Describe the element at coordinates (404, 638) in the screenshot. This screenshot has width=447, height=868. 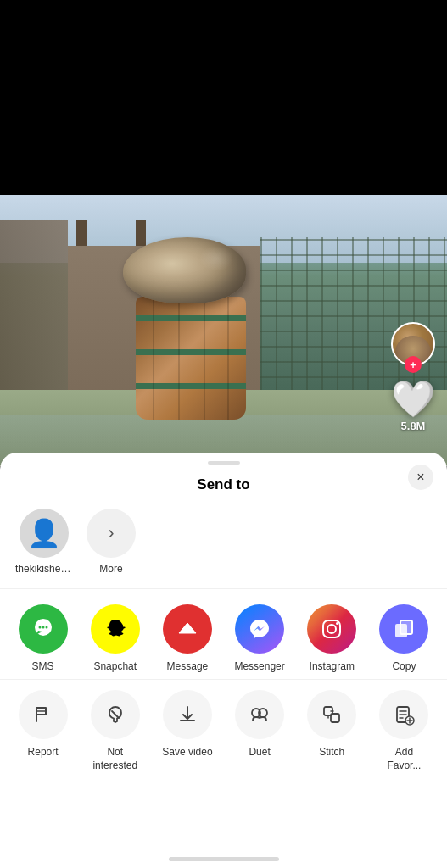
I see `copy-share-item: Copy` at that location.